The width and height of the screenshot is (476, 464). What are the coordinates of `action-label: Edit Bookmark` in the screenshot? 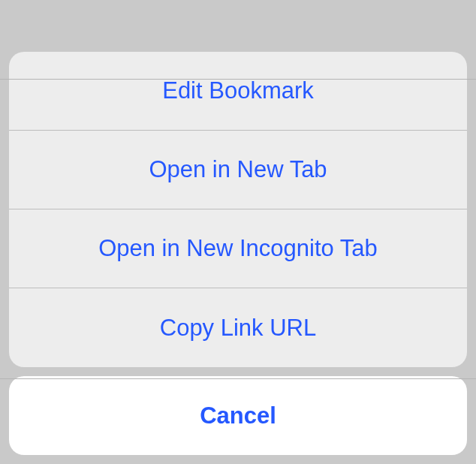 It's located at (238, 91).